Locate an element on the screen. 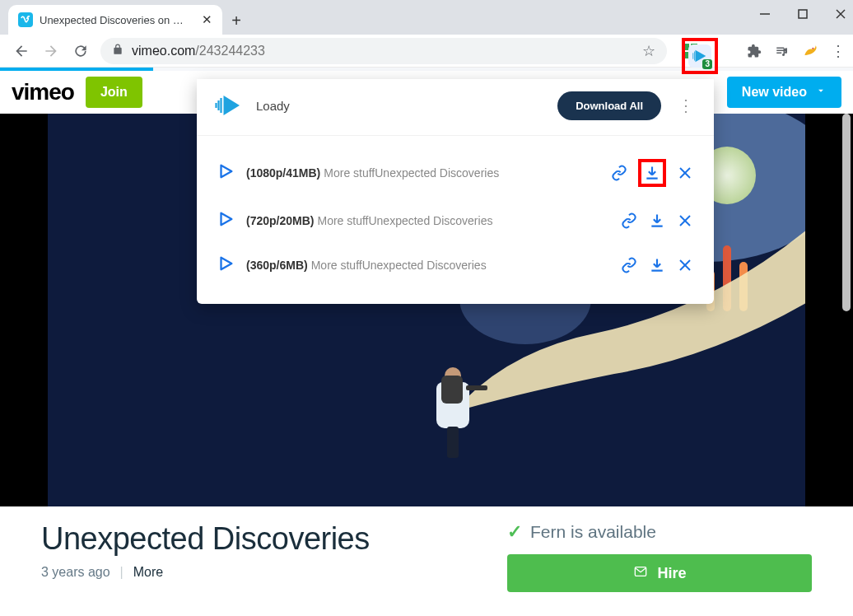  download-all-button: Download All is located at coordinates (609, 105).